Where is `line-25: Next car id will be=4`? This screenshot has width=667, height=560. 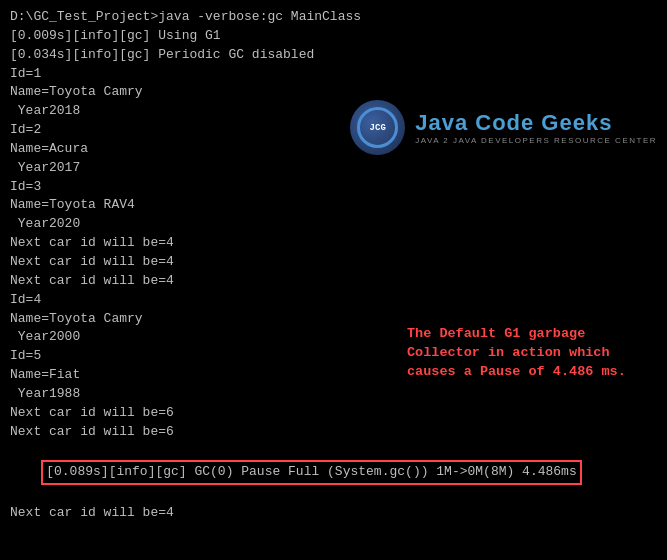
line-25: Next car id will be=4 is located at coordinates (334, 514).